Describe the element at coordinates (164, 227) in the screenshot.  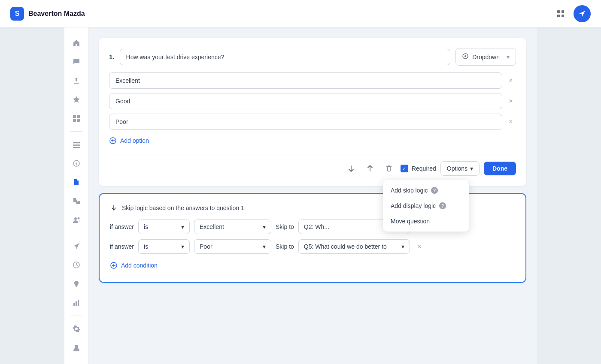
I see `condition-select-1: is ▾` at that location.